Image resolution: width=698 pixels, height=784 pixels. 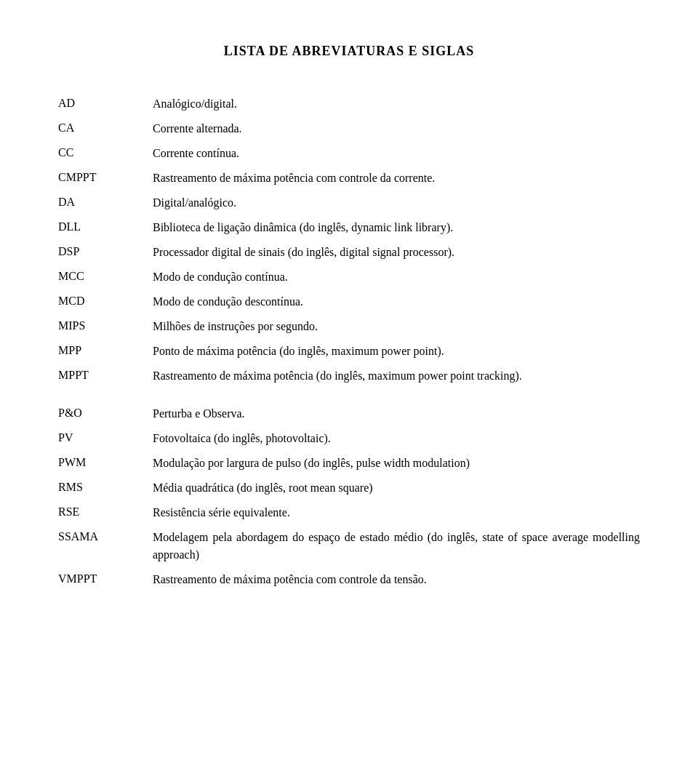 I want to click on abbreviation-definition: Modelagem pela abordagem do espaço de es…, so click(x=396, y=546).